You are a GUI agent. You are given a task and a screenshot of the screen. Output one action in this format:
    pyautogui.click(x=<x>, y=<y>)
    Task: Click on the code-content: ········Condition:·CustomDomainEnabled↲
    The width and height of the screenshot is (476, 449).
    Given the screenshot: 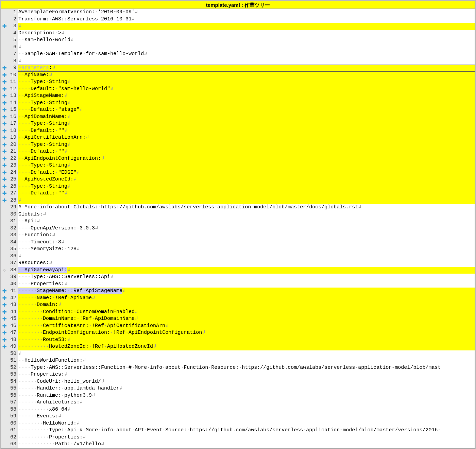 What is the action you would take?
    pyautogui.click(x=246, y=312)
    